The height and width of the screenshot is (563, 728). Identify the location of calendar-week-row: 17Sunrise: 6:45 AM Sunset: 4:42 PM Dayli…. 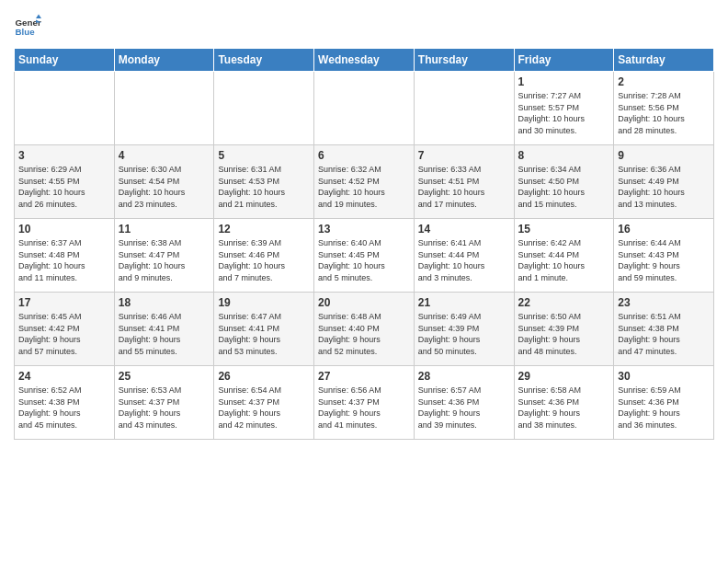
(364, 329).